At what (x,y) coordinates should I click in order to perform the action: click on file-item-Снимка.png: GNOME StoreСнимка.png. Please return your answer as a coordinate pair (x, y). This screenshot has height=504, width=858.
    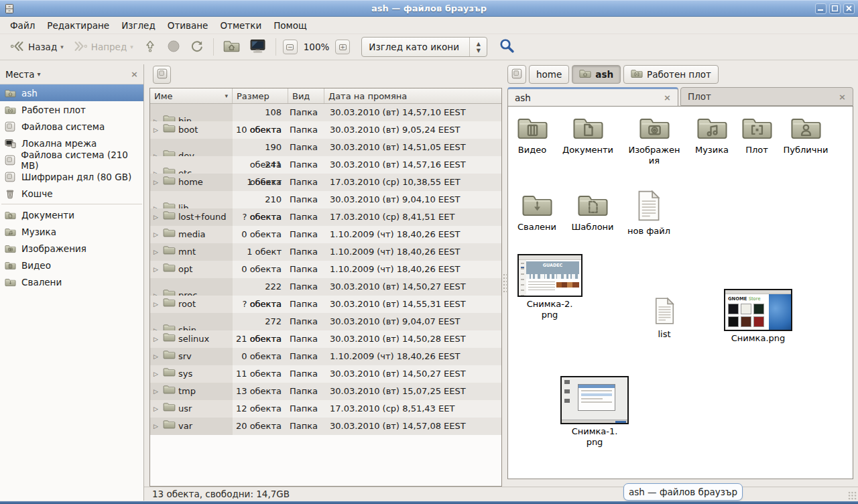
    Looking at the image, I should click on (758, 316).